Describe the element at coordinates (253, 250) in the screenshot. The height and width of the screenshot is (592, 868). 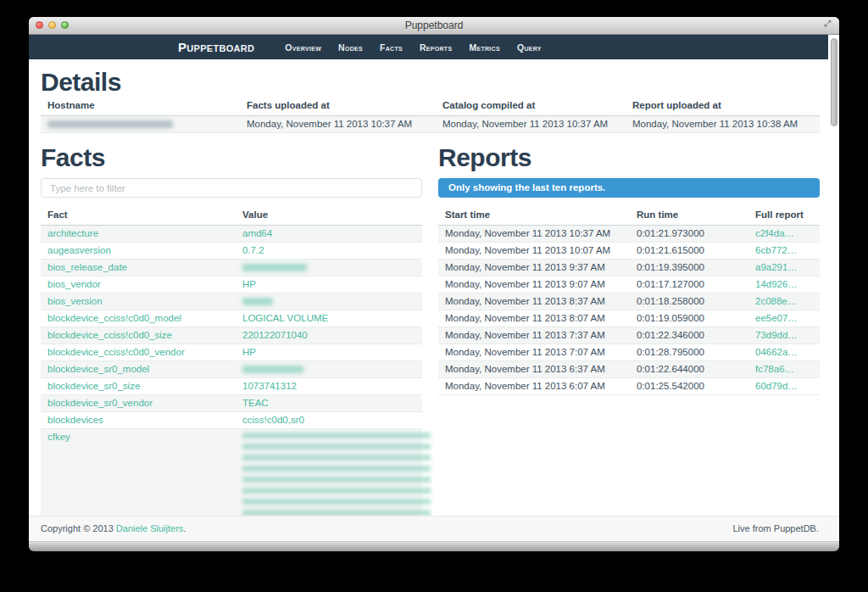
I see `fact-value: 0.7.2` at that location.